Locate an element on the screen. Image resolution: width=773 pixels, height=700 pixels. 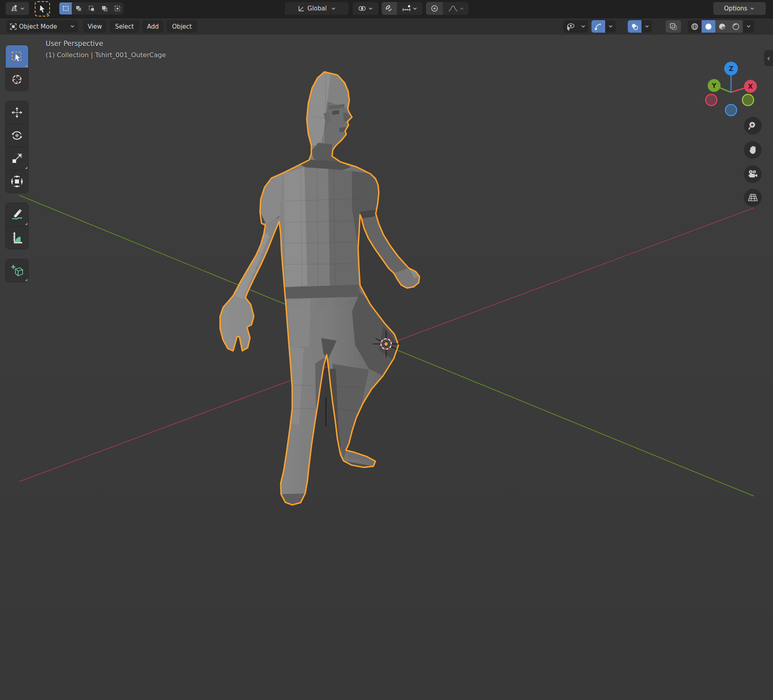
overlays-chevron is located at coordinates (647, 27).